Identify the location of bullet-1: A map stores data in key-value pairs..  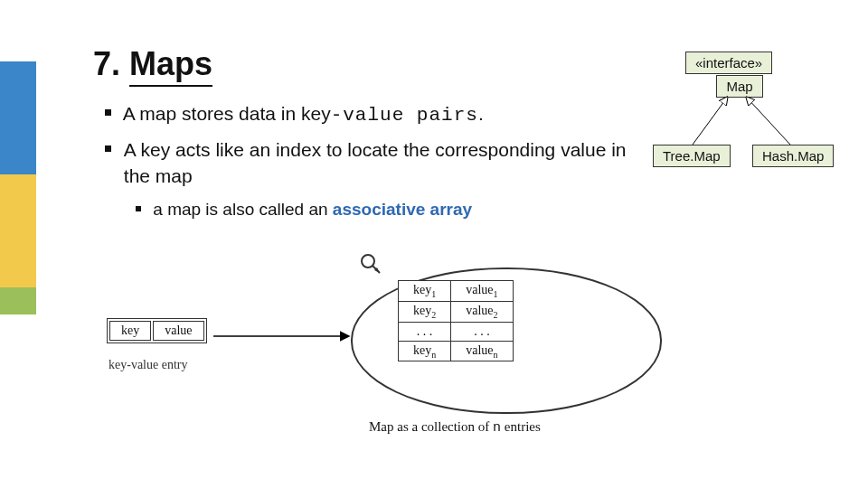
(385, 115).